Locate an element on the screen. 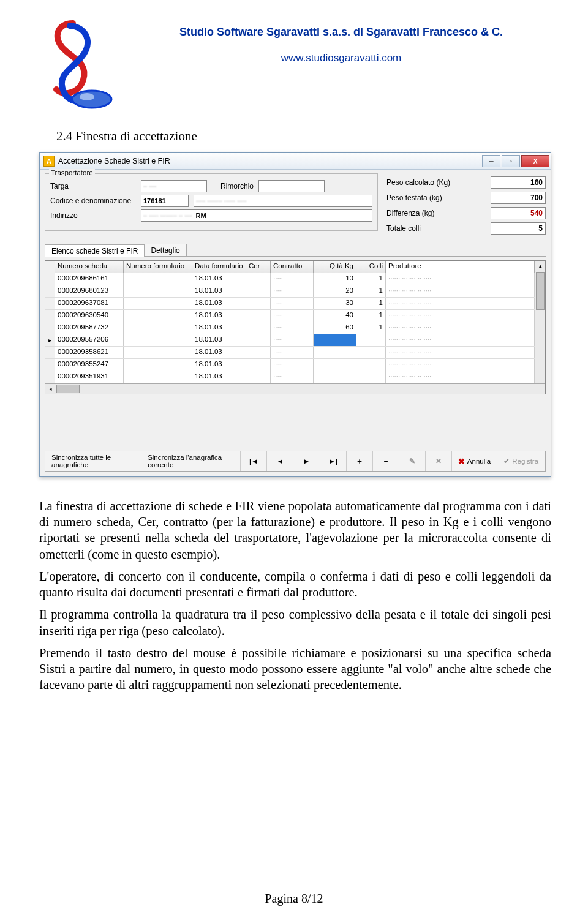  sync-all-button: Sincronizza tutte le anagrafiche is located at coordinates (93, 461).